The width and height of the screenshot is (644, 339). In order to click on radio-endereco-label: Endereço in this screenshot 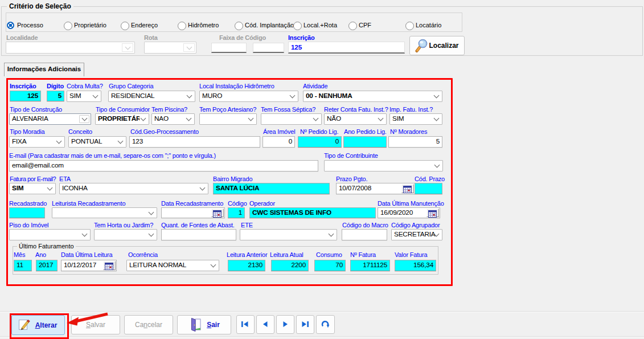, I will do `click(145, 25)`.